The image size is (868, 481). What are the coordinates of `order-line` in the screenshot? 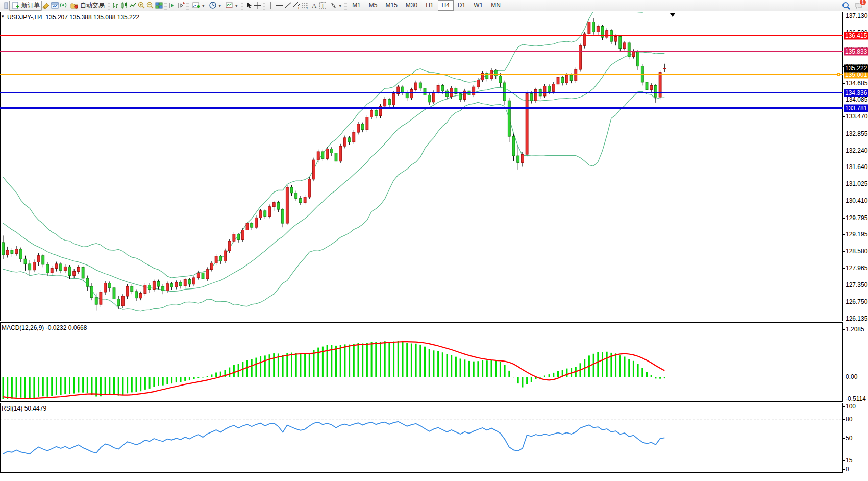 It's located at (421, 75).